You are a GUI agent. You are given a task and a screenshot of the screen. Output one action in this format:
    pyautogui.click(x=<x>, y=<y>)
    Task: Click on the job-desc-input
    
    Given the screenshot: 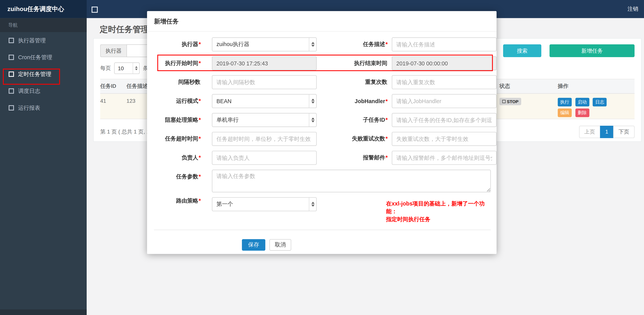 What is the action you would take?
    pyautogui.click(x=444, y=44)
    